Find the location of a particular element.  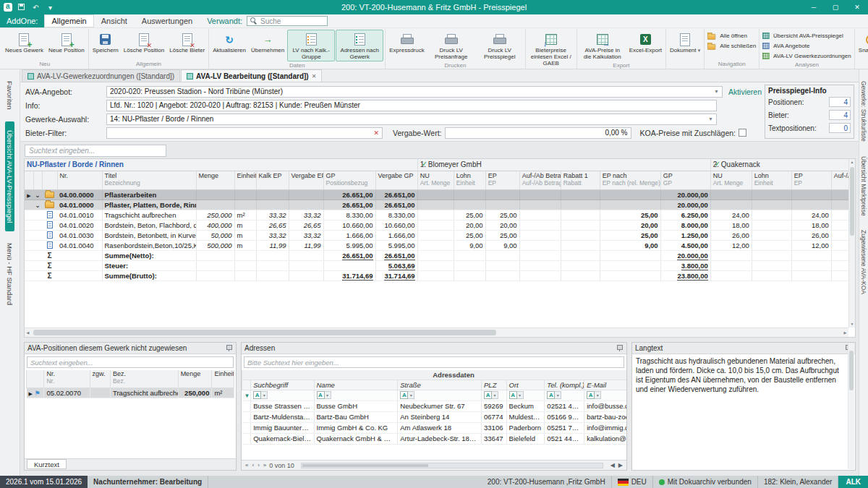

ribbon-button-ava-preise-in-die-kalkulation: AVA-Preise in die Kalkulation is located at coordinates (603, 46).